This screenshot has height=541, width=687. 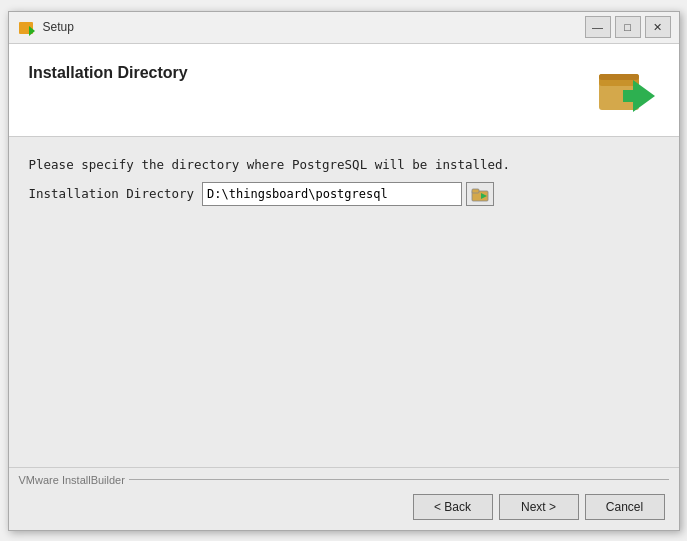 I want to click on brand-text: VMware InstallBuilder, so click(x=344, y=480).